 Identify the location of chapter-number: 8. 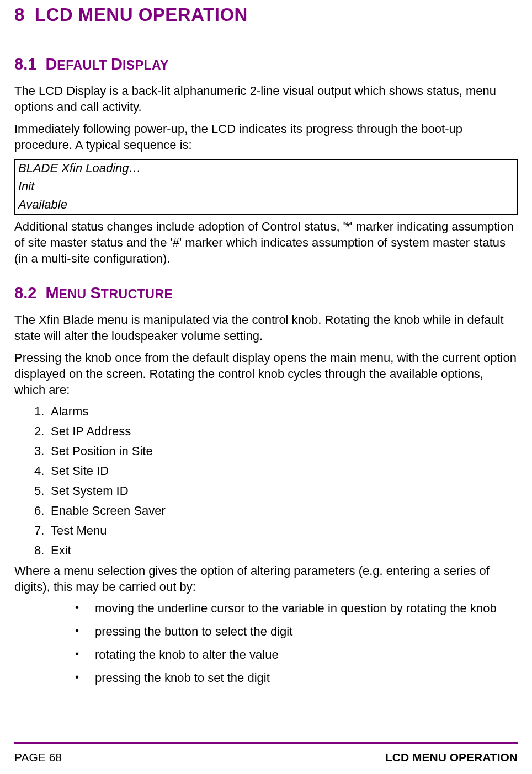
(20, 14).